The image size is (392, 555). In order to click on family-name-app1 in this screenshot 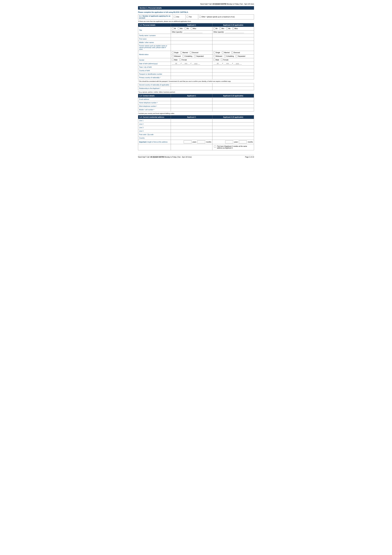, I will do `click(192, 36)`.